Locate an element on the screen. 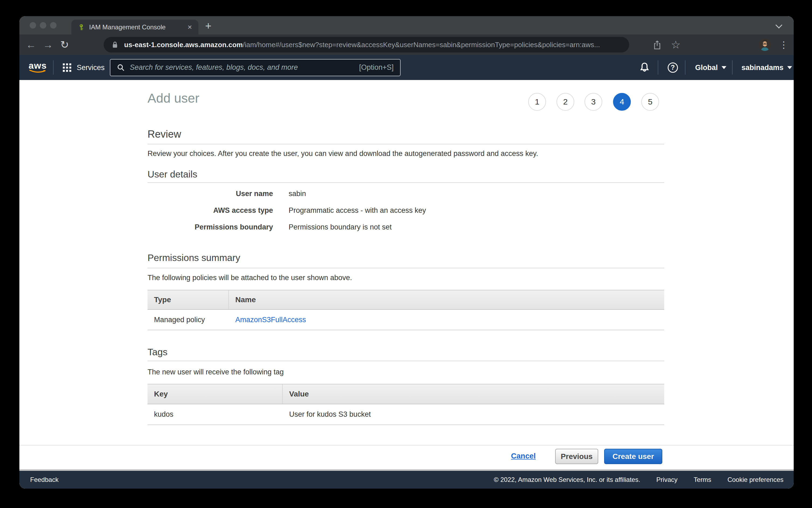  tab-title: IAM Management Console is located at coordinates (136, 27).